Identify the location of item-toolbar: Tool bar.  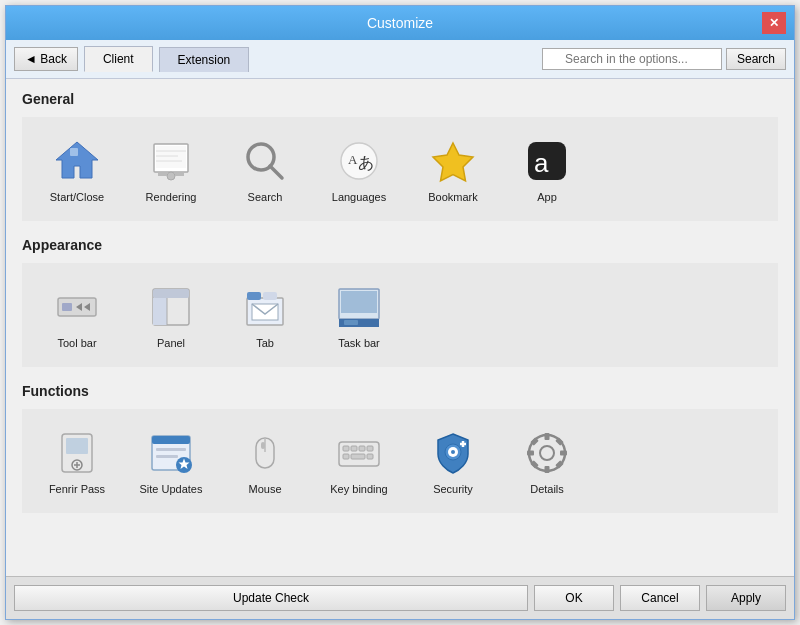
(77, 315).